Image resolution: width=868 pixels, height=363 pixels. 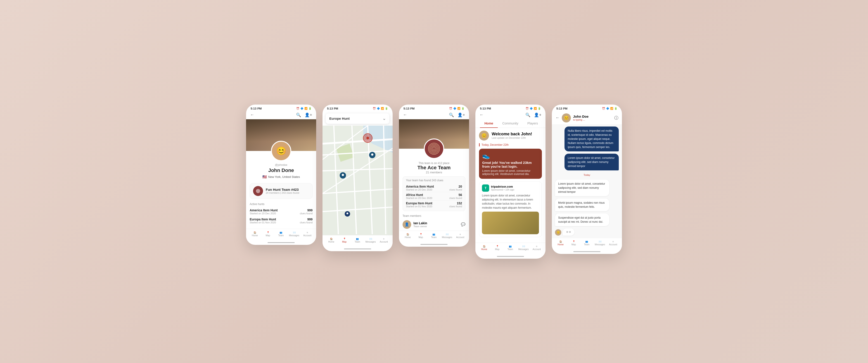 I want to click on add-person-icon-3: 👤+, so click(x=461, y=115).